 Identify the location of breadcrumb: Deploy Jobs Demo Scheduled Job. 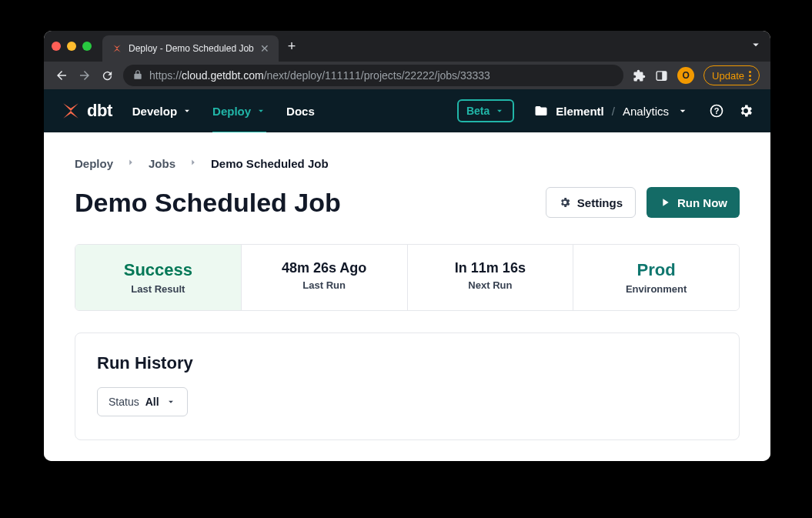
(407, 151).